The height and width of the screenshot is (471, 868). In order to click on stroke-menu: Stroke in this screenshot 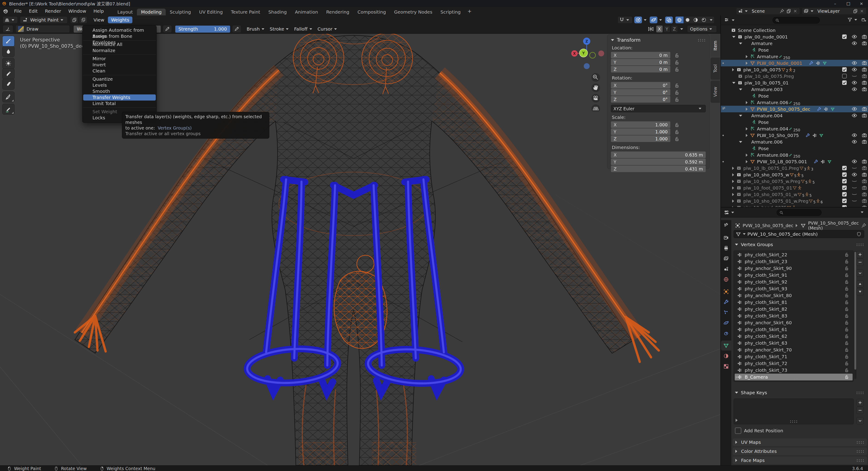, I will do `click(280, 29)`.